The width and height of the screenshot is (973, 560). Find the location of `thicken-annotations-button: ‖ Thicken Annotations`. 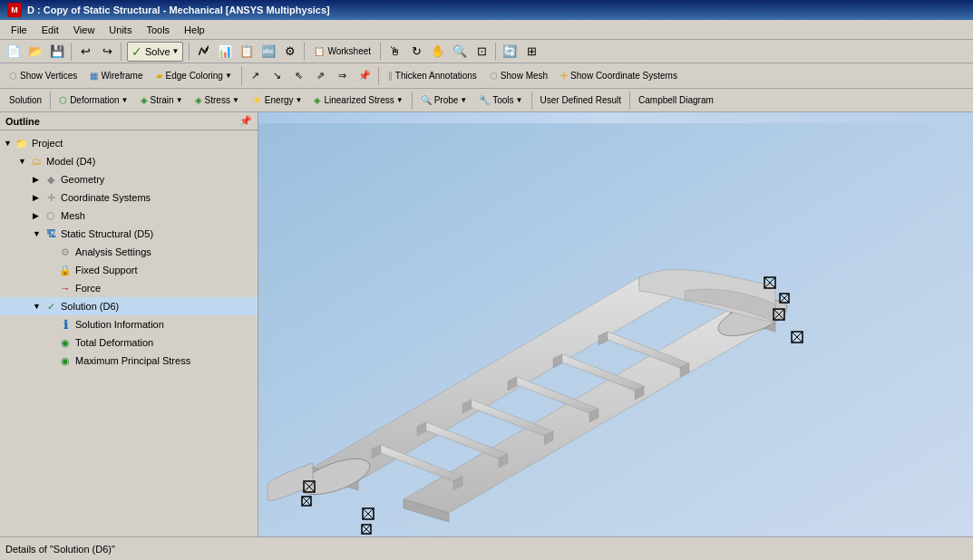

thicken-annotations-button: ‖ Thicken Annotations is located at coordinates (433, 76).